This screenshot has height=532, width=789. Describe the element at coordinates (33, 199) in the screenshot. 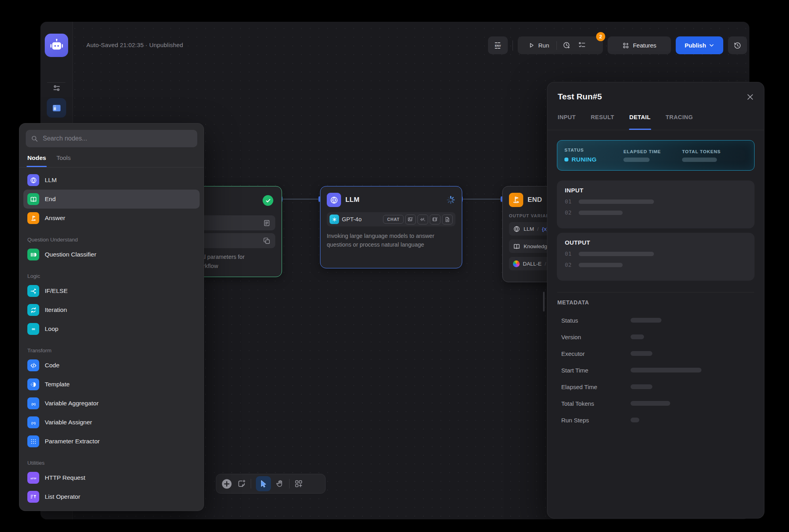

I see `end-book-icon` at that location.